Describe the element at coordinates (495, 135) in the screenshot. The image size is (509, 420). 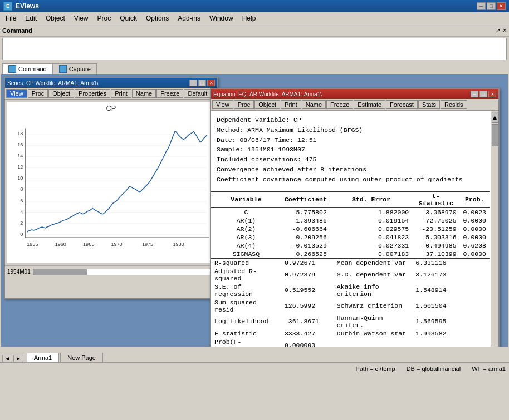
I see `scroll-thumb` at that location.